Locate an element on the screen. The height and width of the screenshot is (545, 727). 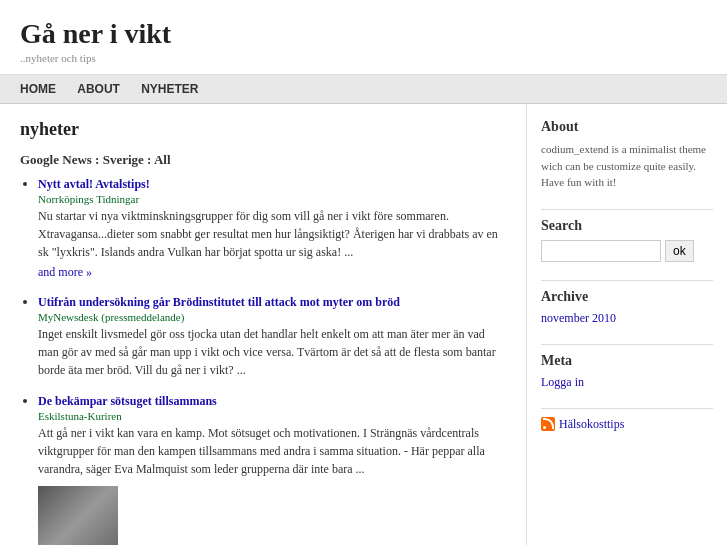
about-title: About is located at coordinates (627, 127).